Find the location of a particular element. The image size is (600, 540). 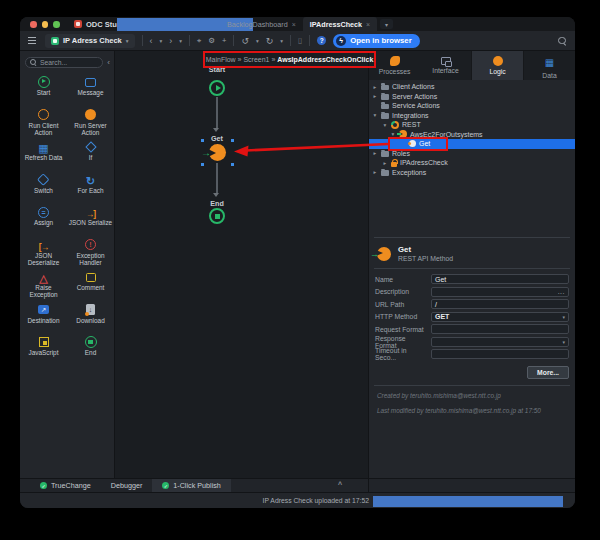

data-icon is located at coordinates (550, 61).